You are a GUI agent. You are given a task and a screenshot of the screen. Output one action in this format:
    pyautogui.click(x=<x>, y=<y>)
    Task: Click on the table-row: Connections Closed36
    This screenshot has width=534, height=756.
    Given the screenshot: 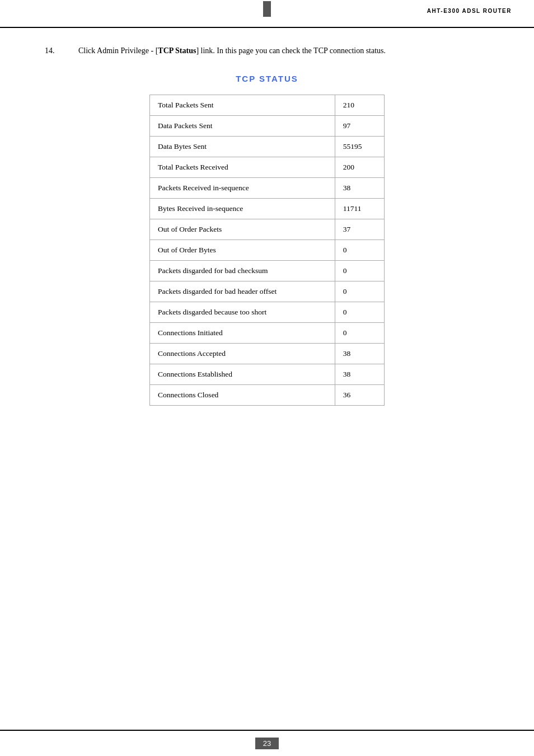 What is the action you would take?
    pyautogui.click(x=268, y=395)
    